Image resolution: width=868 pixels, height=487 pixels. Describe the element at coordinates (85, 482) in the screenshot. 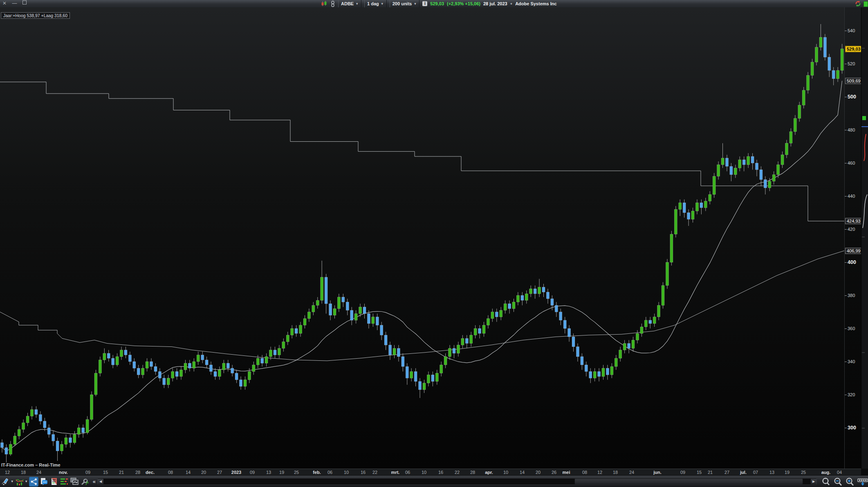

I see `settings-wrench-icon` at that location.